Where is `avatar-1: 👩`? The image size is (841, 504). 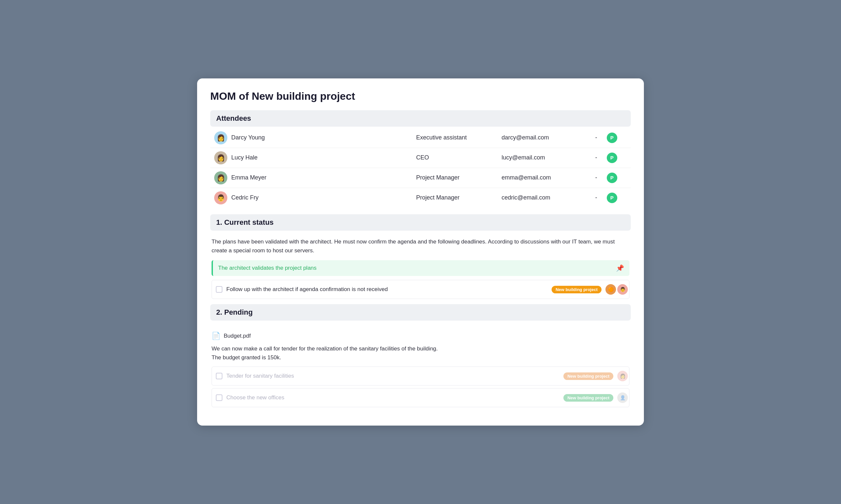 avatar-1: 👩 is located at coordinates (221, 158).